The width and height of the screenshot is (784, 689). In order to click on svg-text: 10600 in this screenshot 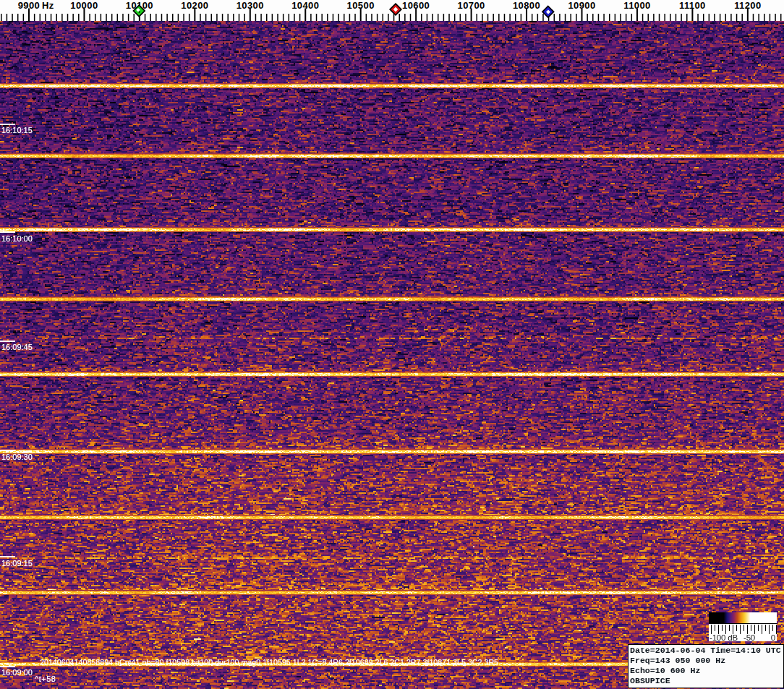, I will do `click(416, 6)`.